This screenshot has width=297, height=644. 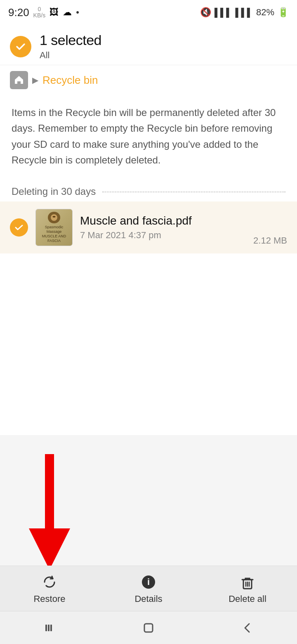 What do you see at coordinates (248, 589) in the screenshot?
I see `delete-all-button: Delete all` at bounding box center [248, 589].